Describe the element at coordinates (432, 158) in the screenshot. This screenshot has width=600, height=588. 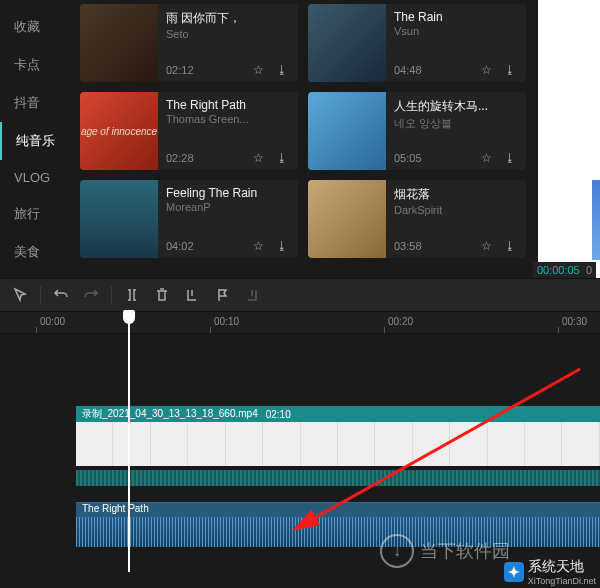
I see `music-duration: 05:05` at that location.